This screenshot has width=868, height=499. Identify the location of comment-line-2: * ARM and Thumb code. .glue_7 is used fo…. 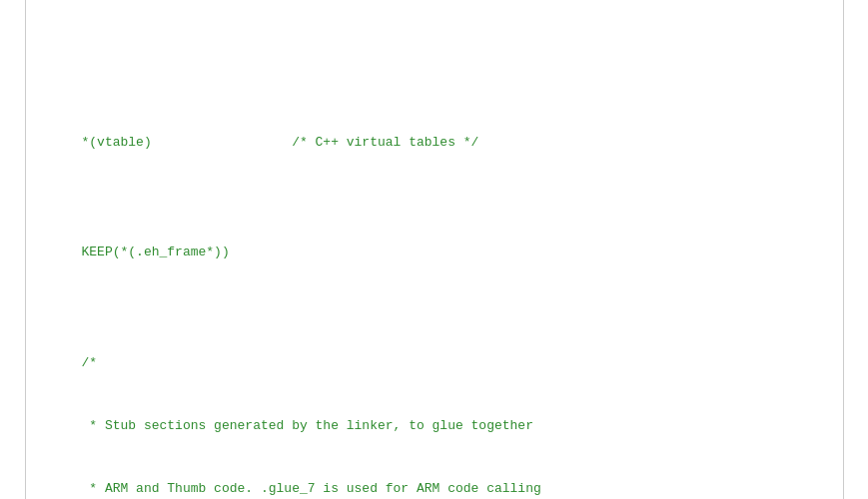
(434, 489).